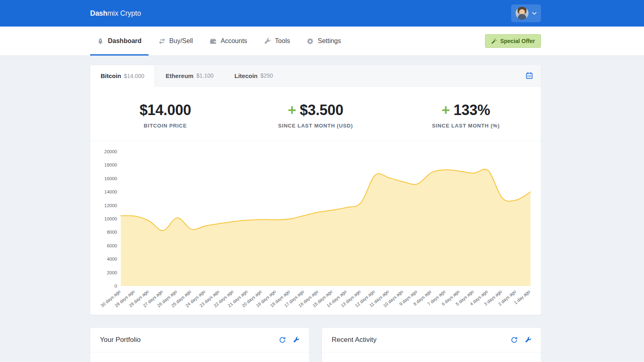 The width and height of the screenshot is (644, 362). What do you see at coordinates (316, 125) in the screenshot?
I see `stat-label: SINCE LAST MONTH (USD)` at bounding box center [316, 125].